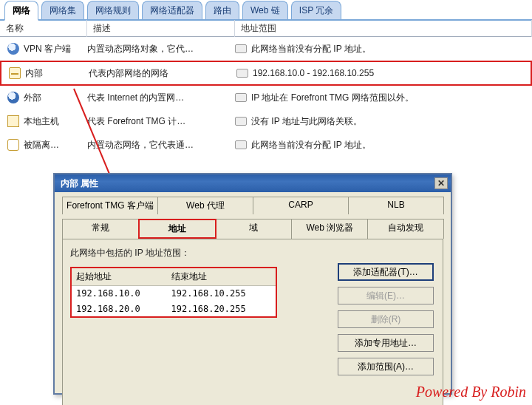 Image resolution: width=532 pixels, height=405 pixels. I want to click on tab-web-proxy: Web 代理, so click(205, 205).